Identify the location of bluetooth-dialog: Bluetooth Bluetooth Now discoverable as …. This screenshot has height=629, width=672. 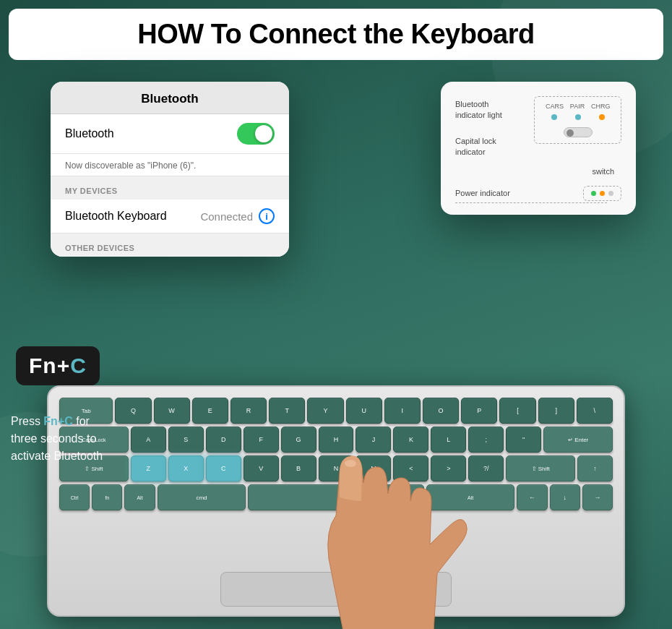
(170, 169).